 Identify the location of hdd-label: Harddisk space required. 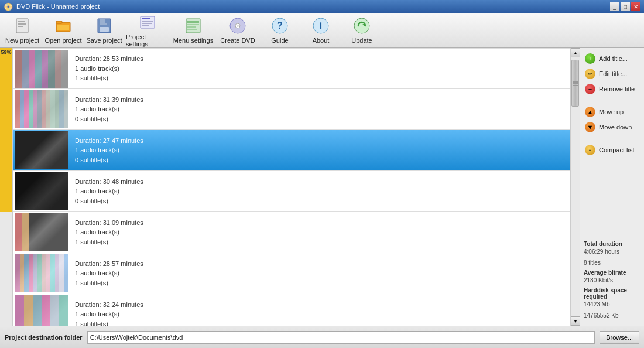
(612, 294).